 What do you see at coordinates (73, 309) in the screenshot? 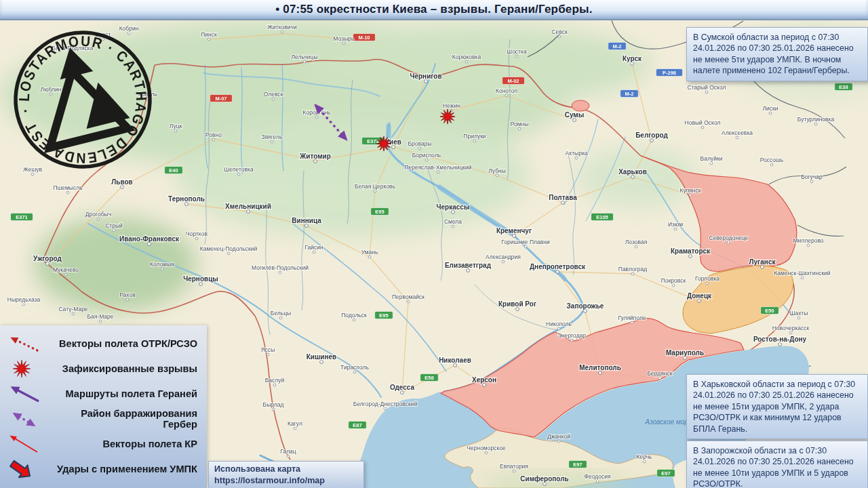
I see `city-label: Сату-Маре` at bounding box center [73, 309].